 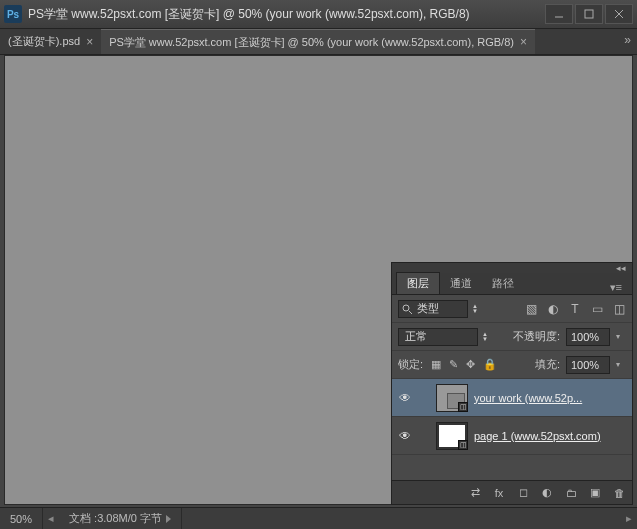 I want to click on new-layer-icon: ▣, so click(x=595, y=492).